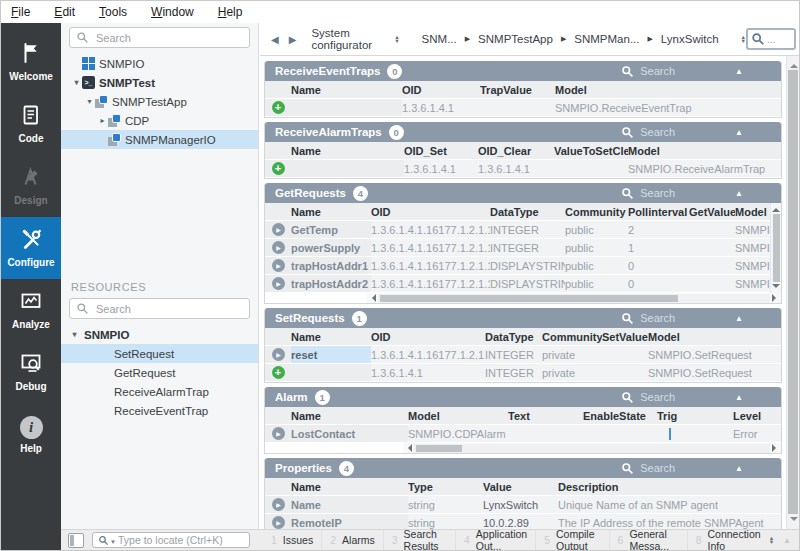 This screenshot has width=800, height=551. I want to click on table-row: ▶reset1.3.6.1.4.1.16177.1.2.1.9.0INTEGER…, so click(523, 355).